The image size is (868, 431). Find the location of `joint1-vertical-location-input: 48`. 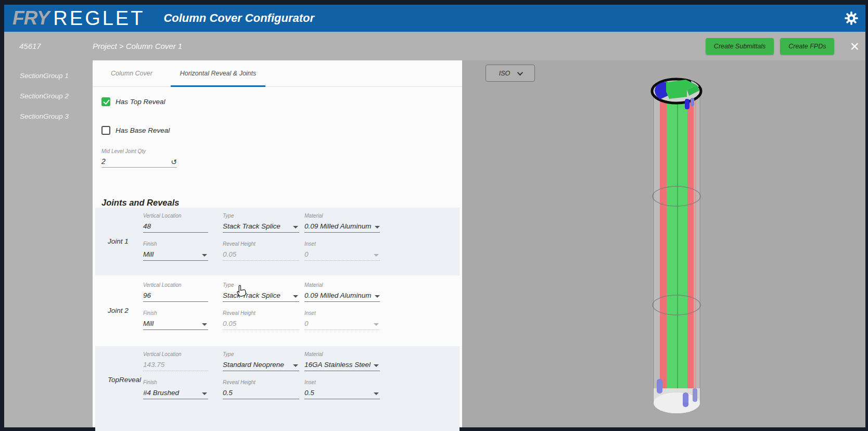

joint1-vertical-location-input: 48 is located at coordinates (176, 226).